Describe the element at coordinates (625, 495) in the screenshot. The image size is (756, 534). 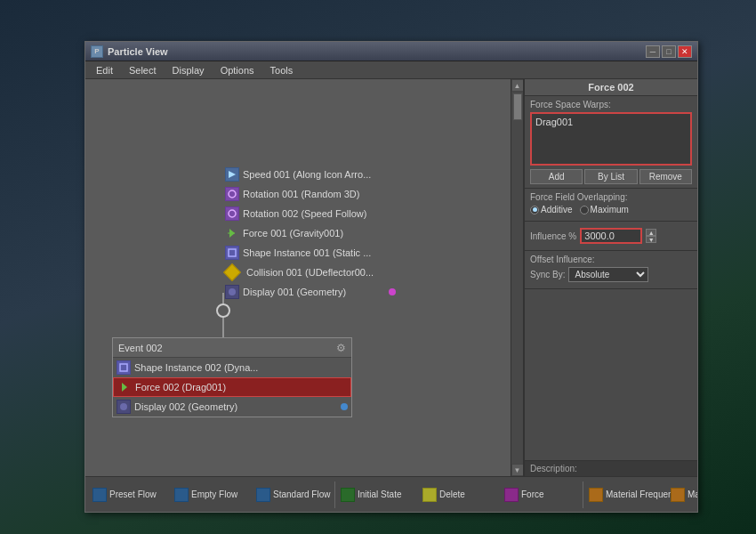
I see `bottom-item-material-freq: Material Frequency` at that location.